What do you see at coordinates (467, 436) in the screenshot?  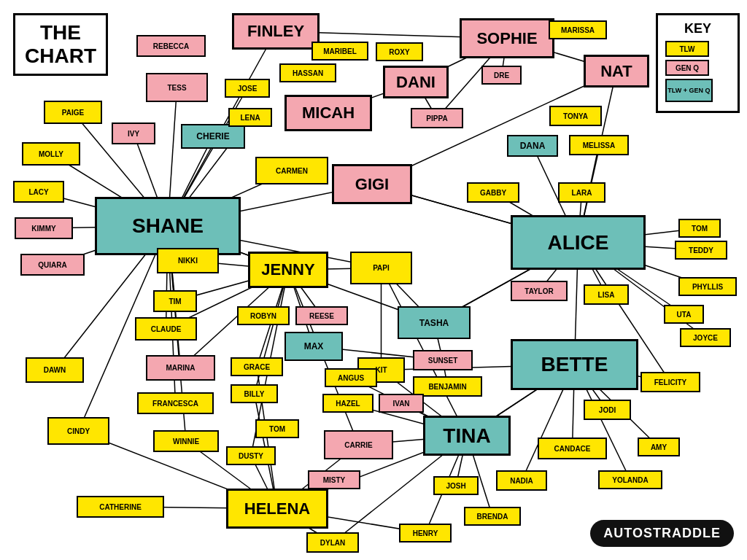 I see `node-tina: TINA` at bounding box center [467, 436].